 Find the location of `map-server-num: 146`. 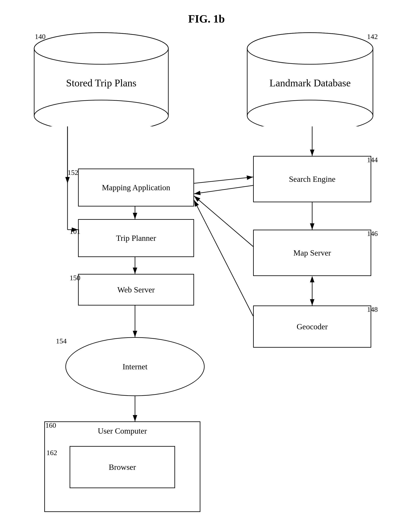

map-server-num: 146 is located at coordinates (373, 234).